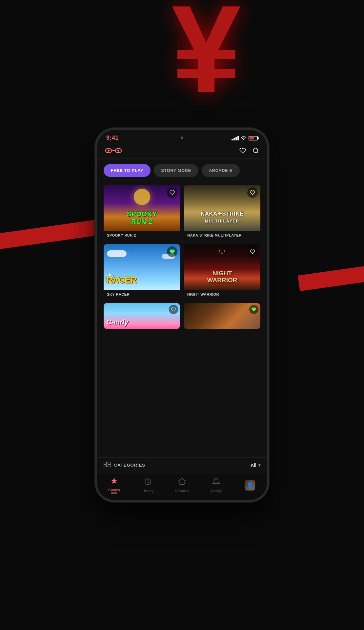 Image resolution: width=364 pixels, height=630 pixels. What do you see at coordinates (222, 208) in the screenshot?
I see `game-thumb-naka: NAKA✦STRIKEMULTIPLAYER` at bounding box center [222, 208].